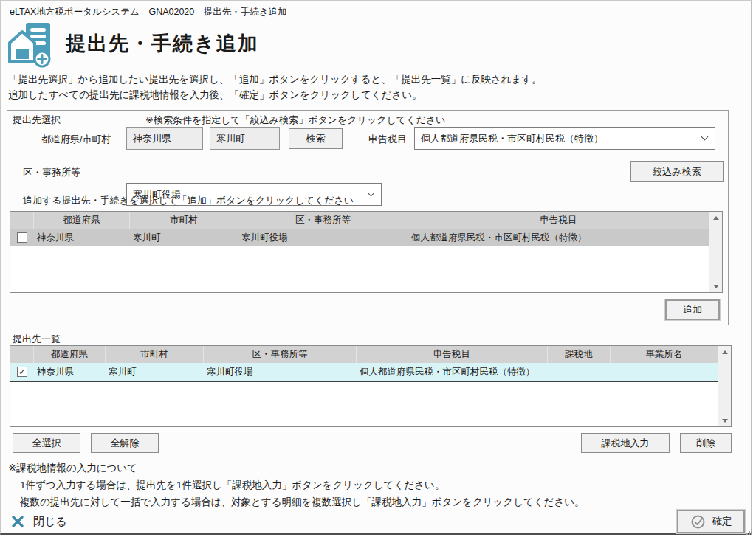  Describe the element at coordinates (37, 120) in the screenshot. I see `selection-panel-title: 提出先選択` at that location.